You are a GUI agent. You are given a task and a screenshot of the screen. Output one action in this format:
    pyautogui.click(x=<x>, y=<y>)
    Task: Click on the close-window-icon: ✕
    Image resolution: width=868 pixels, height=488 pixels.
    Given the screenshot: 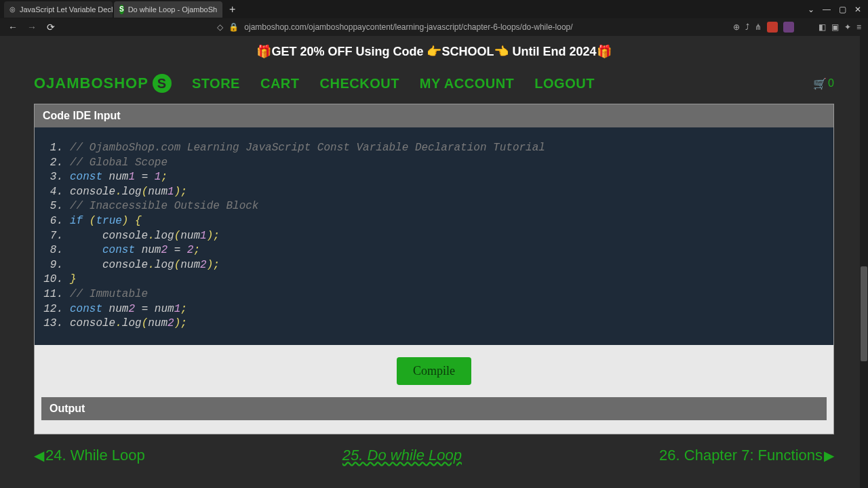 What is the action you would take?
    pyautogui.click(x=858, y=9)
    